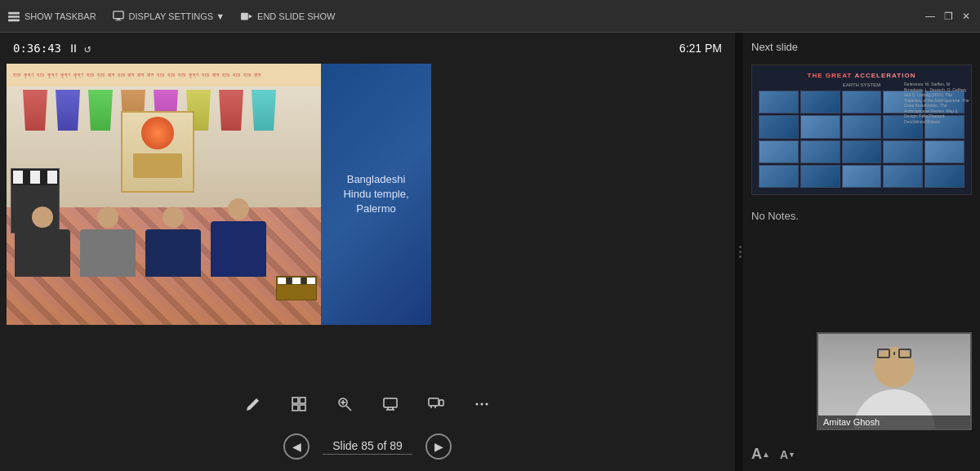 The image size is (980, 471). Describe the element at coordinates (862, 216) in the screenshot. I see `notes-area: No Notes.` at that location.